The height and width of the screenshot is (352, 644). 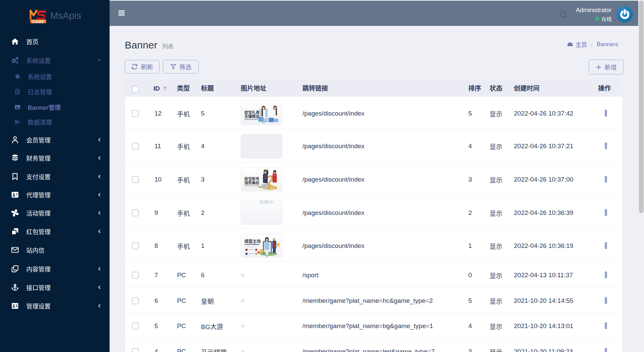 What do you see at coordinates (252, 182) in the screenshot?
I see `svg-text: 强势集结` at bounding box center [252, 182].